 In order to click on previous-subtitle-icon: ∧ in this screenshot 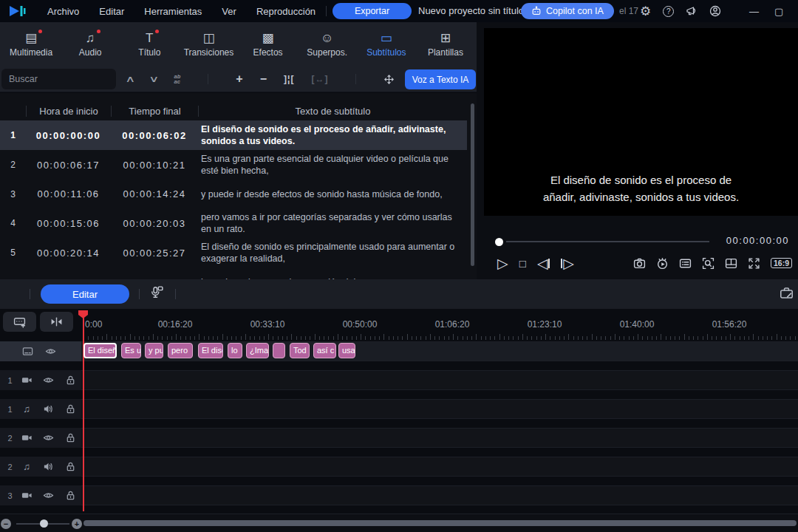, I will do `click(130, 79)`.